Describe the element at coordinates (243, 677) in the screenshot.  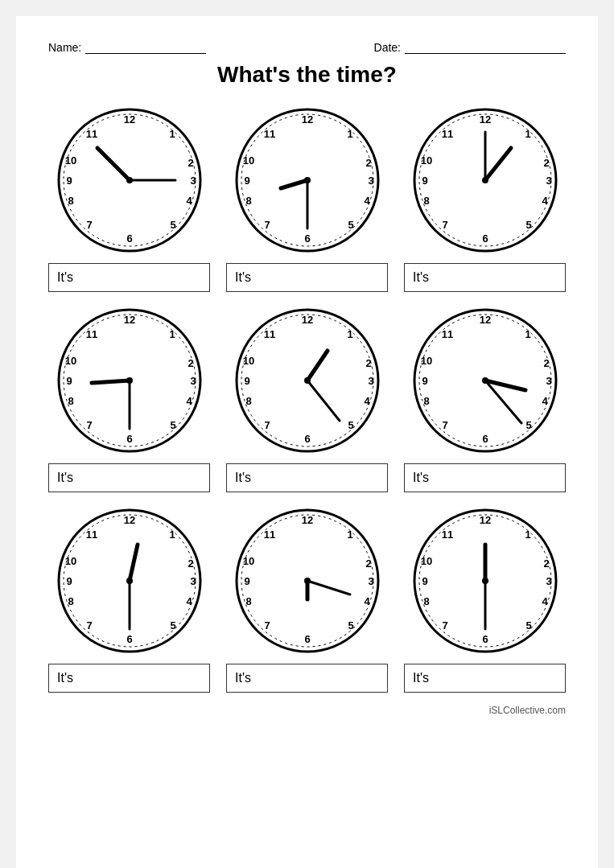
I see `answer-label-8: It's` at that location.